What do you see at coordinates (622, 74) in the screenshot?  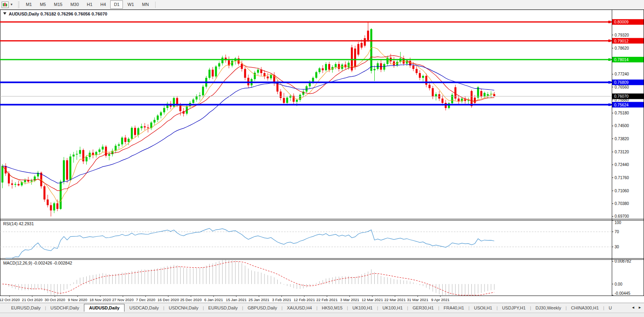 I see `price-tick-label: 0.77240` at bounding box center [622, 74].